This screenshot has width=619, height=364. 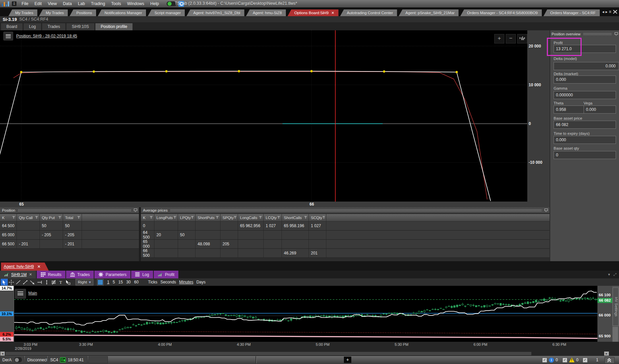 I want to click on board-tab-trades: Trades, so click(x=54, y=27).